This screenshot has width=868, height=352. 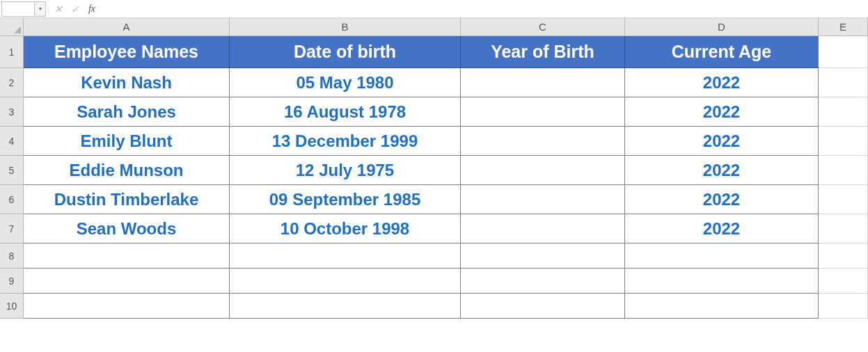 I want to click on fx-icon: fx, so click(x=92, y=9).